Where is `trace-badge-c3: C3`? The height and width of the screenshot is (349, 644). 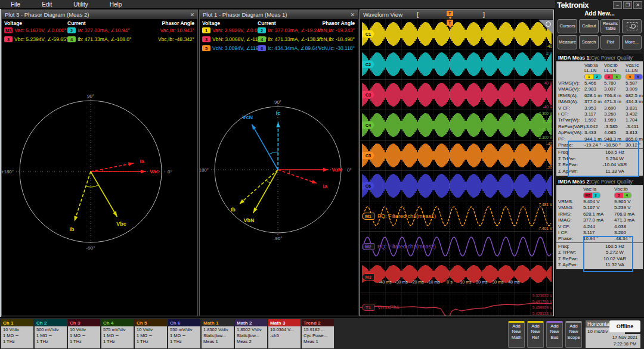 trace-badge-c3: C3 is located at coordinates (369, 95).